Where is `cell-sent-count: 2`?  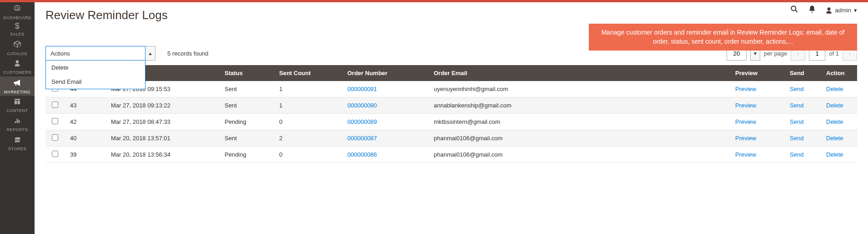
cell-sent-count: 2 is located at coordinates (308, 138).